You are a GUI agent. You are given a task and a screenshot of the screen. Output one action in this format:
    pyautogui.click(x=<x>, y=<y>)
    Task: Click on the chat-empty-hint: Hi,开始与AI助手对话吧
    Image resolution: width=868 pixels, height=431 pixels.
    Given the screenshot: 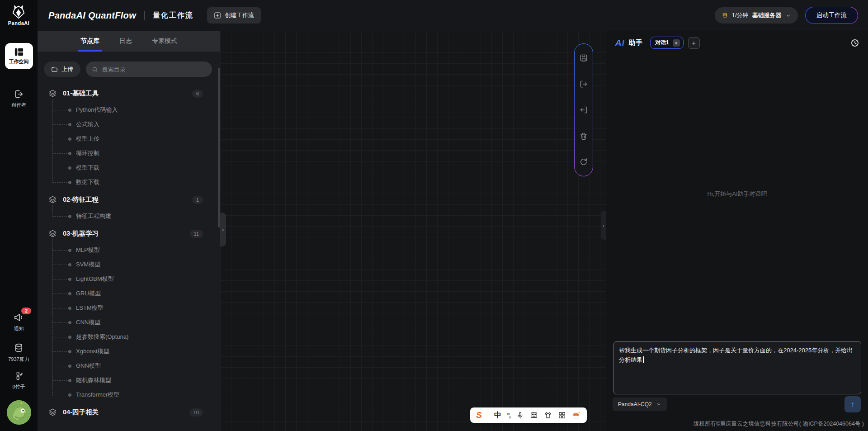 What is the action you would take?
    pyautogui.click(x=737, y=194)
    